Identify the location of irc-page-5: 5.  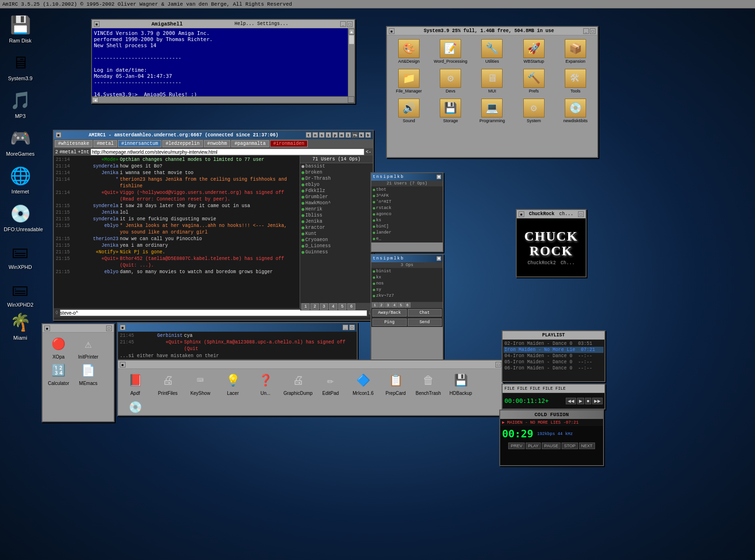
(343, 306).